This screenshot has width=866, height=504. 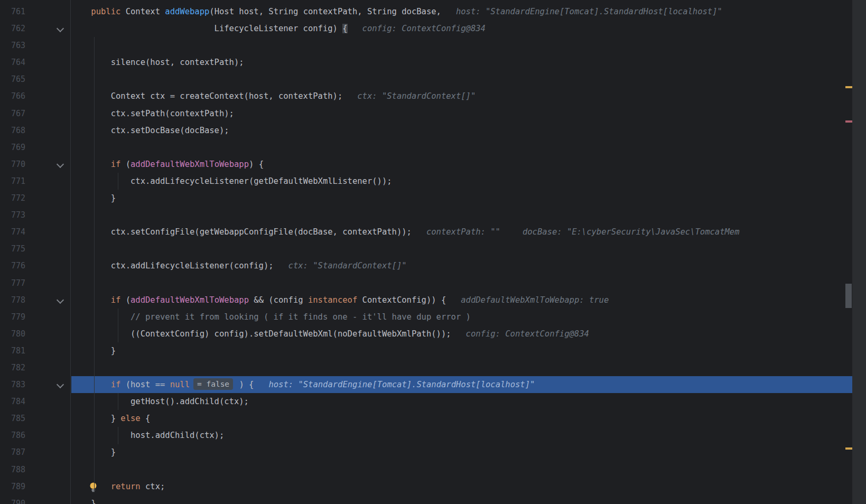 I want to click on debugger-inline-hint: ctx: "StandardContext[]", so click(x=348, y=266).